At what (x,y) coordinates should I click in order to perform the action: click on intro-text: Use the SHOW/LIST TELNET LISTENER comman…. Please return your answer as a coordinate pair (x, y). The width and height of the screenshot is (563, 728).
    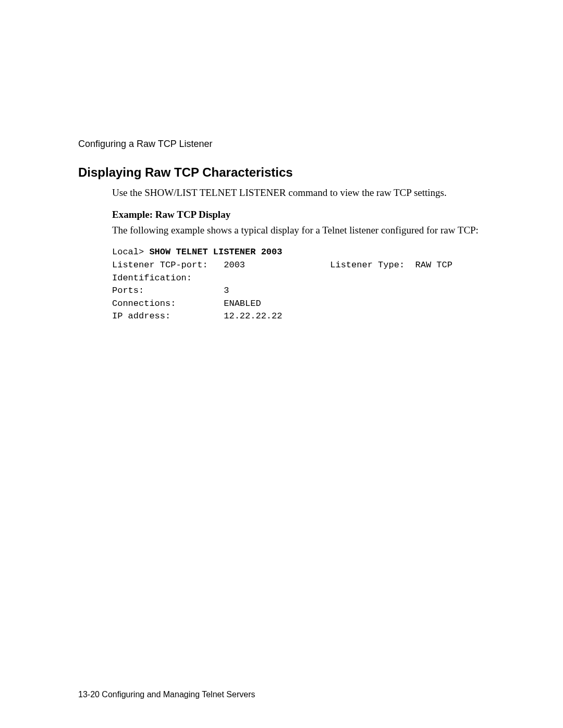
    Looking at the image, I should click on (298, 193).